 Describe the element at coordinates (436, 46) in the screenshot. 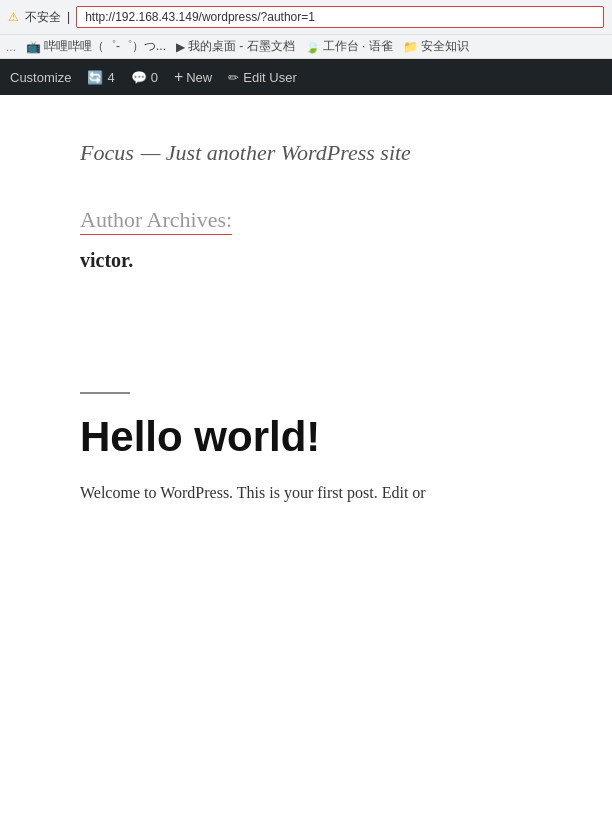

I see `bookmark-security: 📁 安全知识` at that location.